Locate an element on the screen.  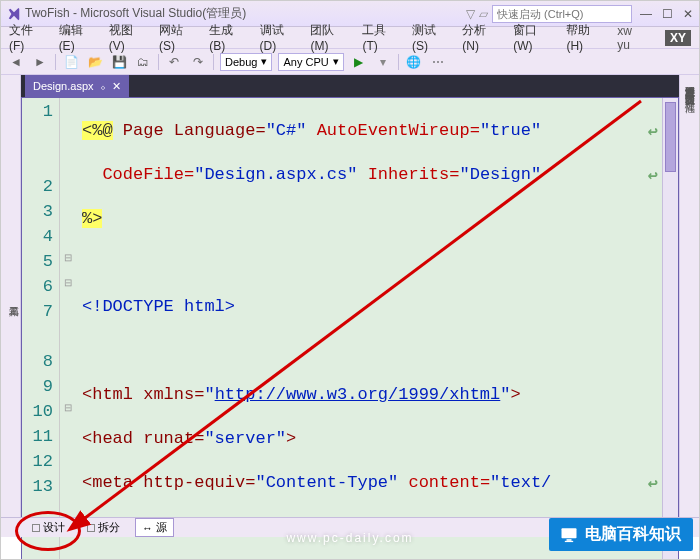
menu-debug: 调试(D) is located at coordinates (278, 38).